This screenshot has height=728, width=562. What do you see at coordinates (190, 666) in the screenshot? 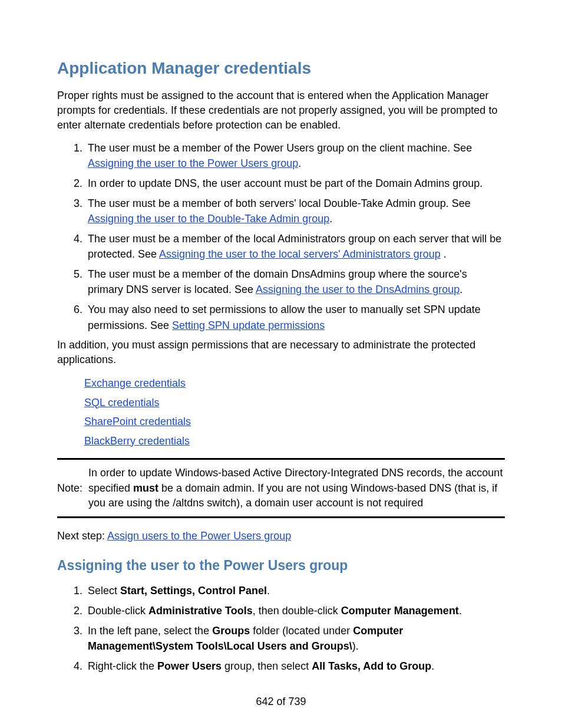
I see `bold-text: Power Users` at bounding box center [190, 666].